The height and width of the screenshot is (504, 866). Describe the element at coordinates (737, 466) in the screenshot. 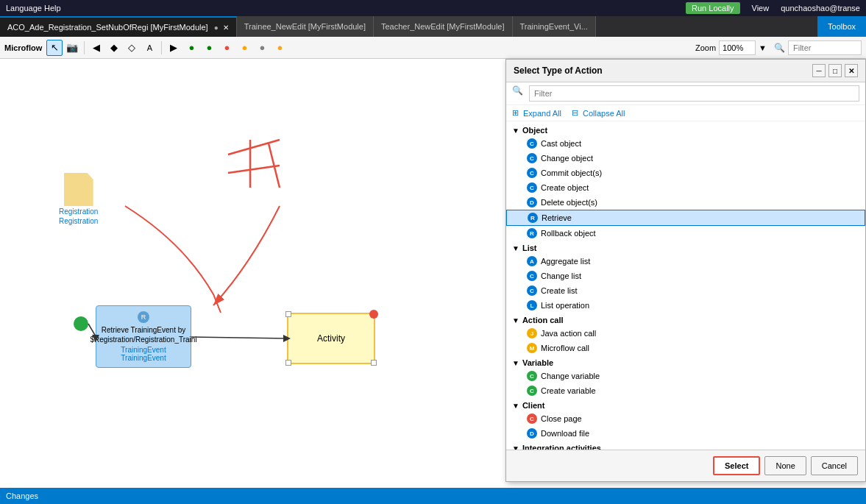

I see `select-button: Select` at that location.